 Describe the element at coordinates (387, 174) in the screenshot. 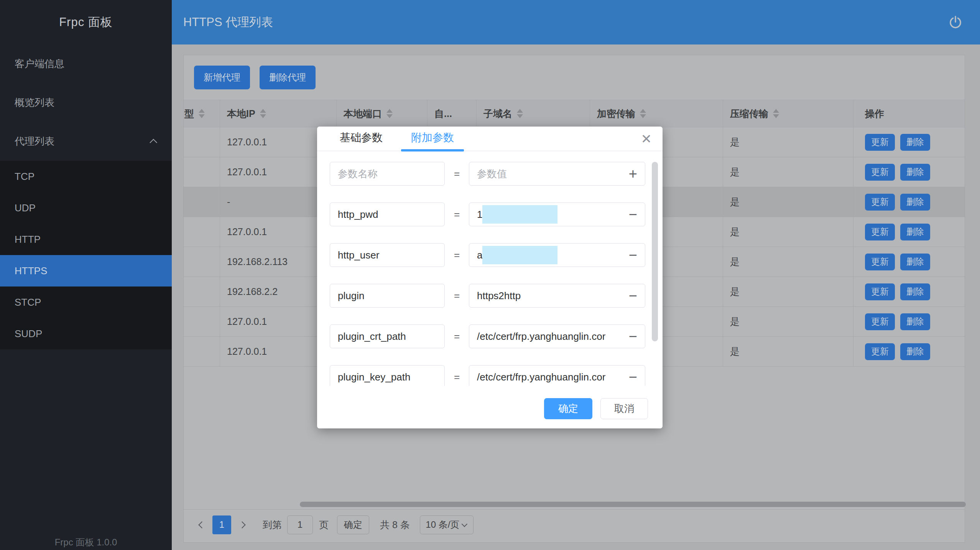

I see `param-name-input: 参数名称` at that location.